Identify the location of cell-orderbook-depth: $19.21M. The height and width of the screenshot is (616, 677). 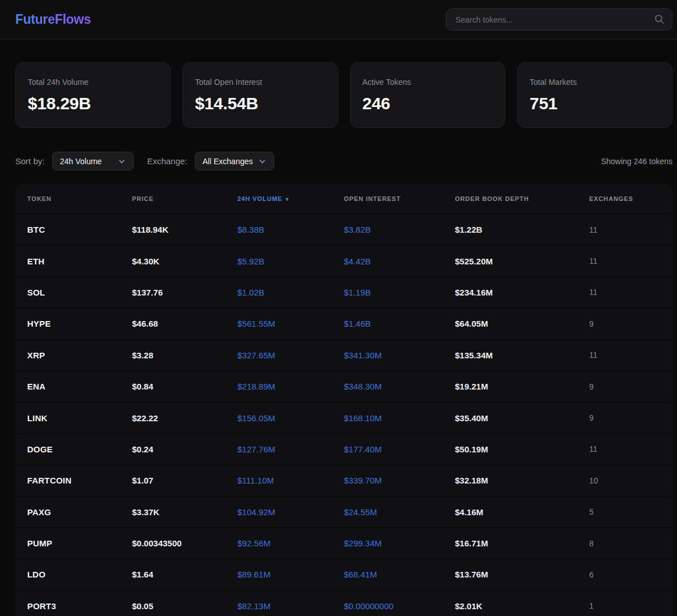
(522, 386).